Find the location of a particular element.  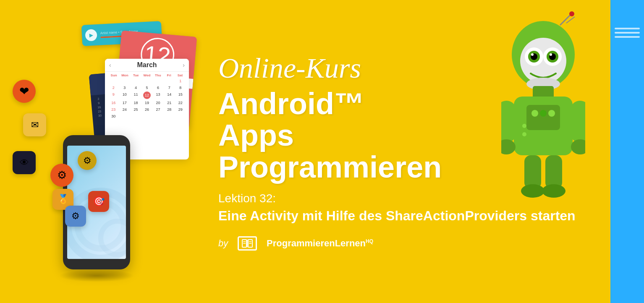

sidebar-decorative-lines is located at coordinates (627, 33).